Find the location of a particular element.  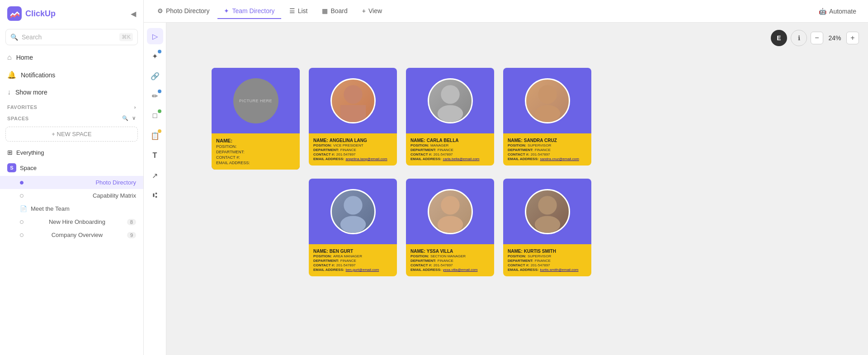

connect-tool: ⑆ is located at coordinates (155, 195).